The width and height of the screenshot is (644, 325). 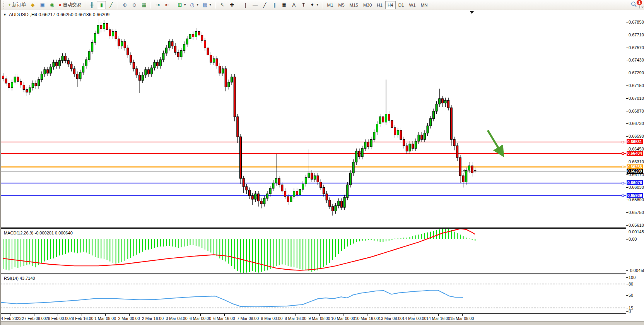 I want to click on notifications-icon: 1, so click(x=640, y=5).